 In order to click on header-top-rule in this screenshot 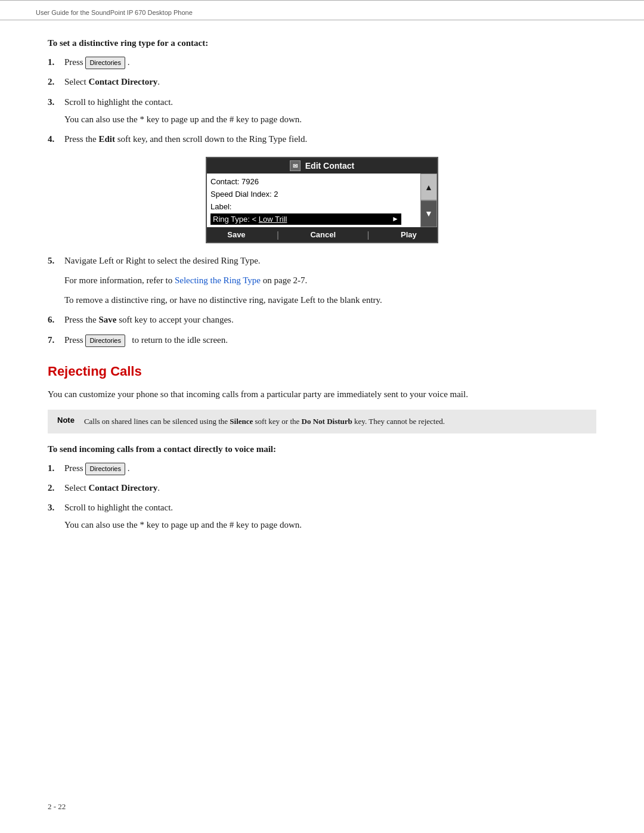, I will do `click(322, 0)`.